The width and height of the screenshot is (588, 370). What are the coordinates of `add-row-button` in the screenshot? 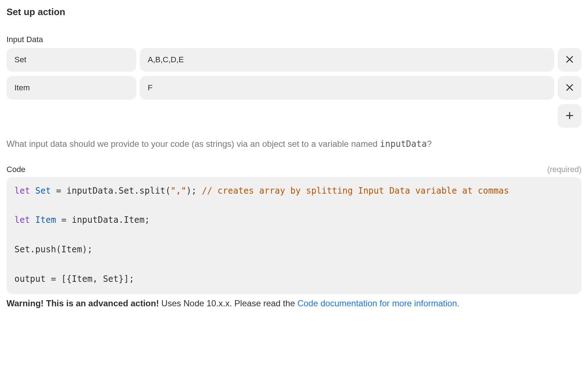 It's located at (570, 116).